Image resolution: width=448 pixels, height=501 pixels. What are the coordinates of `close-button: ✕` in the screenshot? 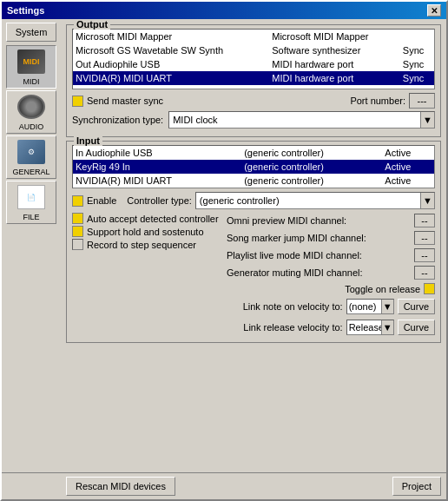 It's located at (434, 10).